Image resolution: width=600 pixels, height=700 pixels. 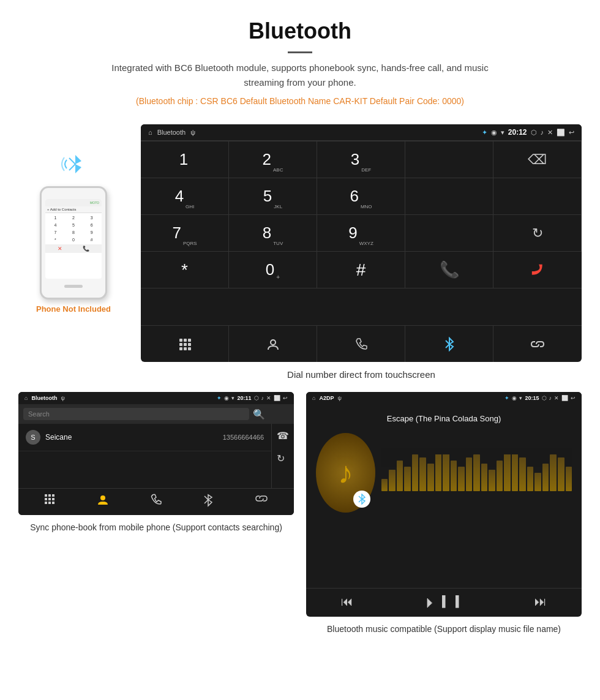 What do you see at coordinates (252, 398) in the screenshot?
I see `pb-status-right: ✦ ◉ ▾ 20:11 ⬡ ♪ ✕ ⬜ ↩` at bounding box center [252, 398].